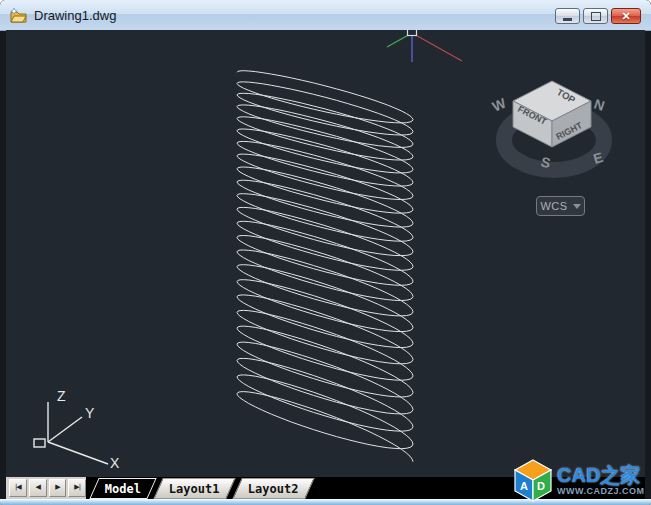  I want to click on tab-model: Model, so click(122, 488).